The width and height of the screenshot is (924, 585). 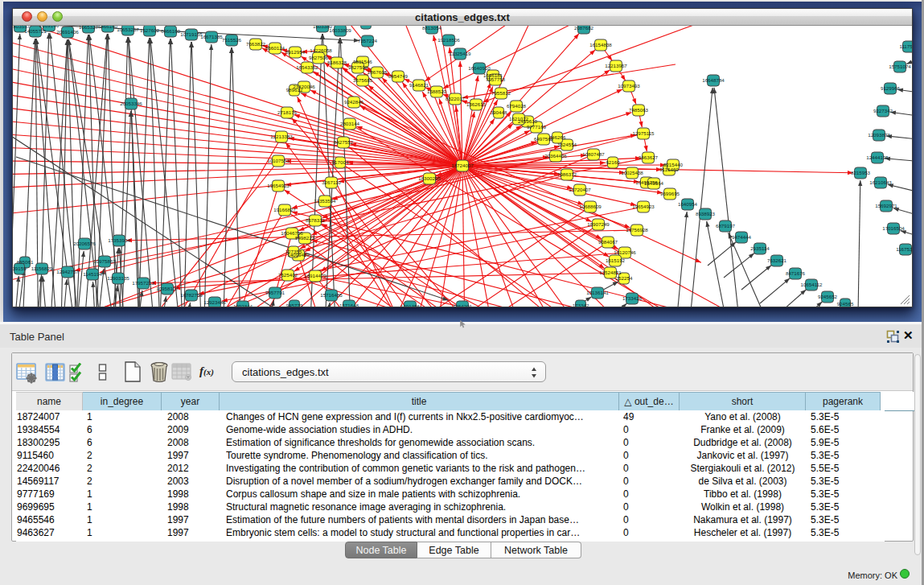 What do you see at coordinates (378, 72) in the screenshot?
I see `svg-text: 2867608` at bounding box center [378, 72].